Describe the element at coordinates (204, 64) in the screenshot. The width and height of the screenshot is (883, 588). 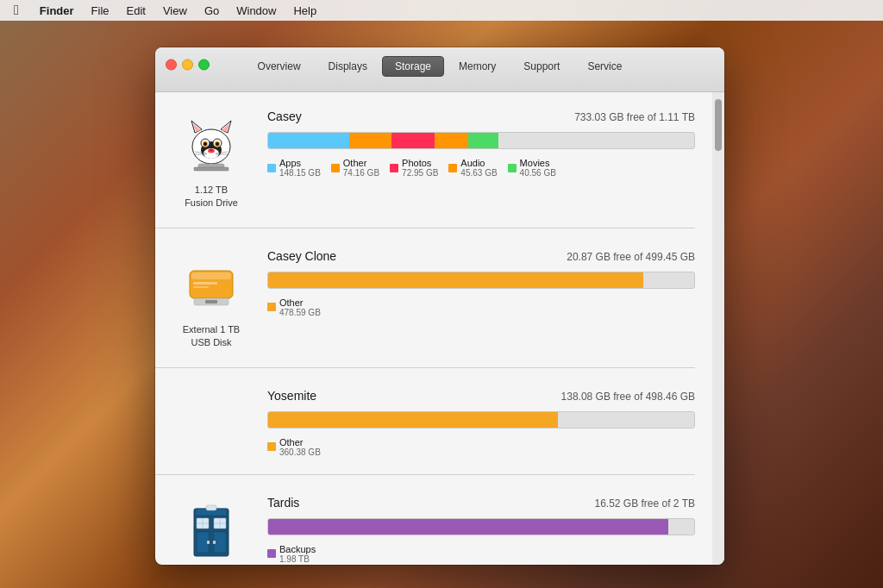
I see `maximize-button` at that location.